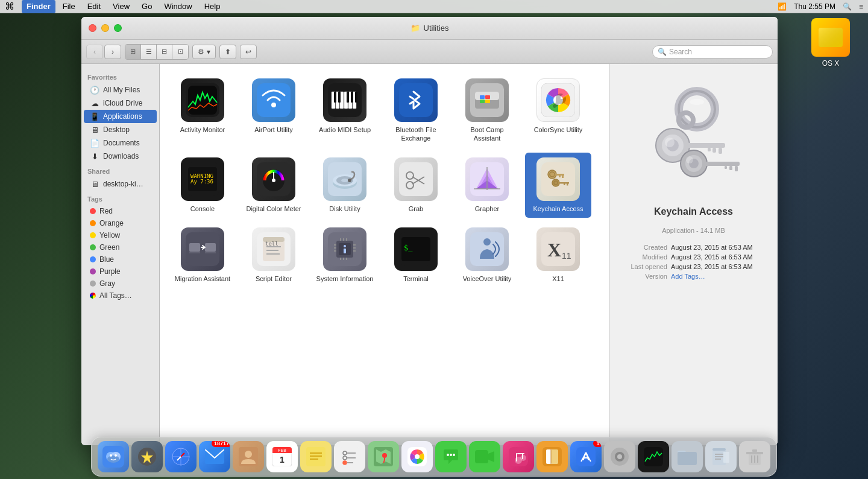 The image size is (868, 479). Describe the element at coordinates (345, 185) in the screenshot. I see `app-disk-utility: Disk Utility` at that location.